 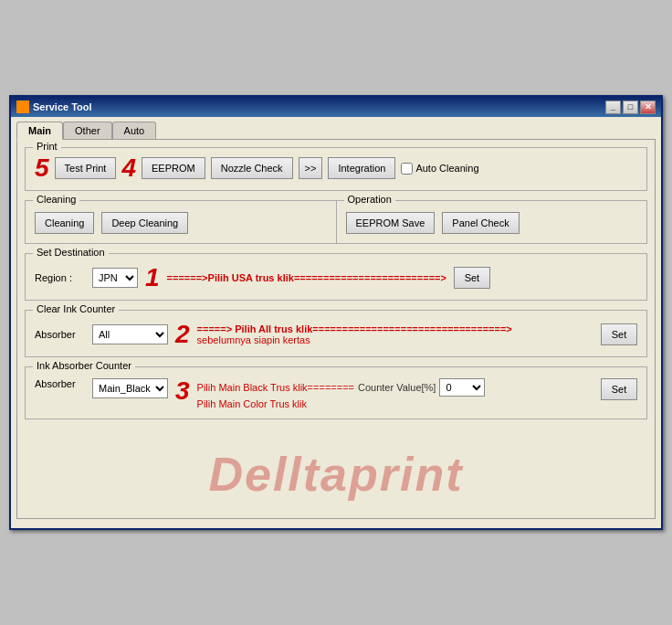 I want to click on counter-value-label: Counter Value[%], so click(x=396, y=387).